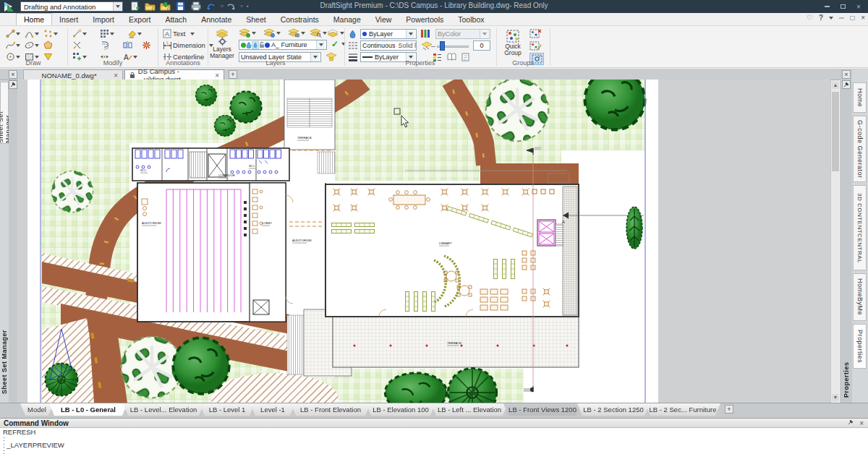 This screenshot has width=868, height=454. What do you see at coordinates (13, 85) in the screenshot?
I see `left-panel-pin-icon` at bounding box center [13, 85].